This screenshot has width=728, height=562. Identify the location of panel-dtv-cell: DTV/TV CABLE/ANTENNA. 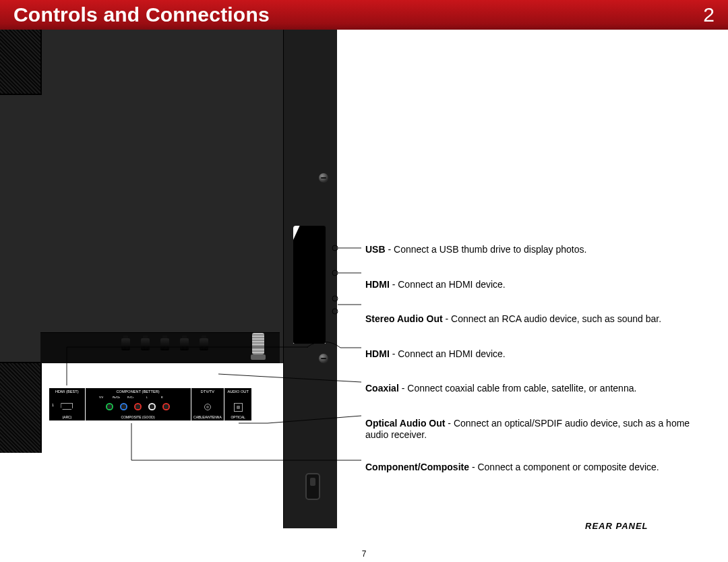
(208, 404).